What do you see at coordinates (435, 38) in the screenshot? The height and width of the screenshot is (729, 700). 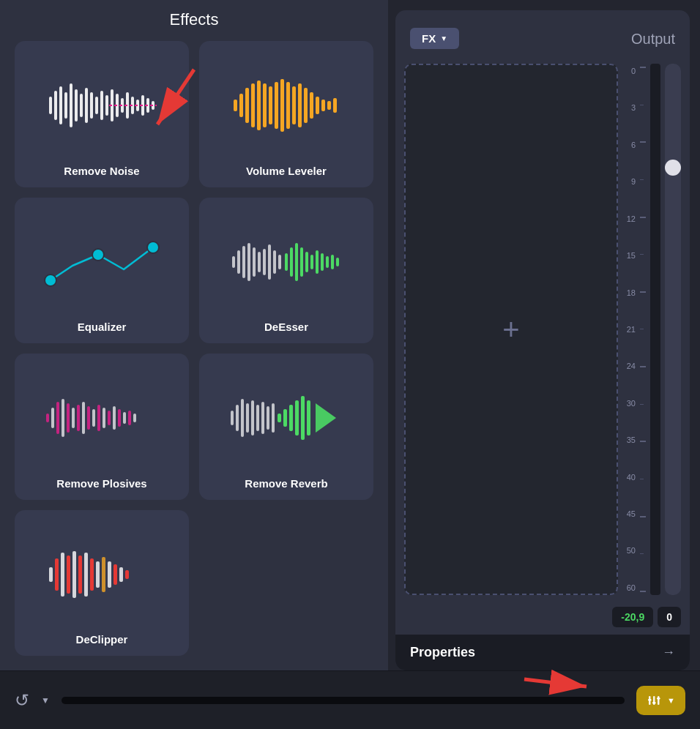 I see `fx-button: FX ▼` at bounding box center [435, 38].